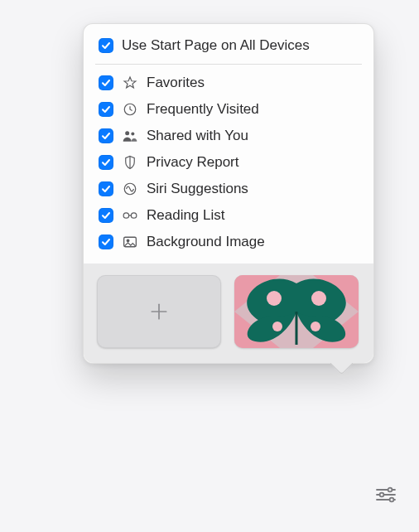 This screenshot has width=419, height=532. I want to click on option-label: Background Image, so click(205, 242).